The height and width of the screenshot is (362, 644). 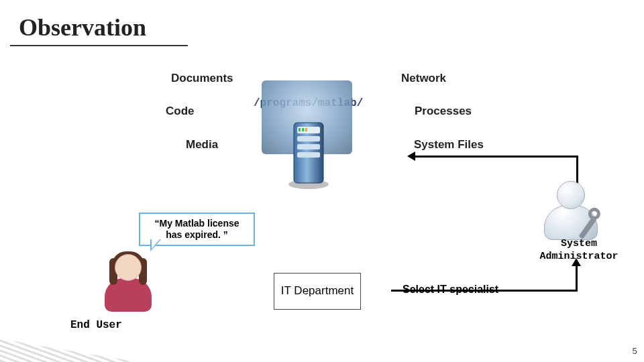 I want to click on label-processes: Processes, so click(x=443, y=111).